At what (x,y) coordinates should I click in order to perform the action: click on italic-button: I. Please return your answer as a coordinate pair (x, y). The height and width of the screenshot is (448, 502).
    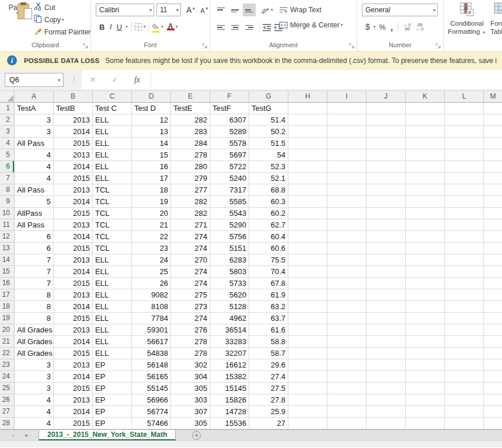
    Looking at the image, I should click on (110, 27).